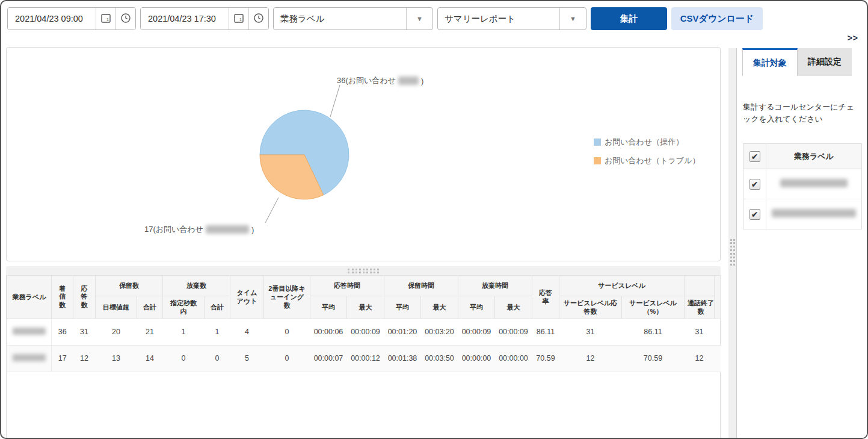 The image size is (868, 439). What do you see at coordinates (700, 286) in the screenshot?
I see `group-header-empty` at bounding box center [700, 286].